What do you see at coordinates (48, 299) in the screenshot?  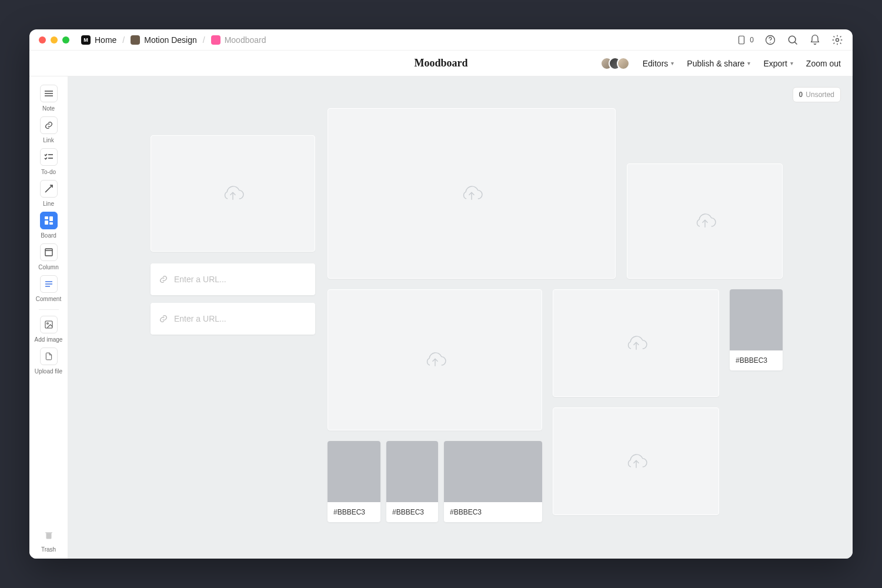 I see `tool-comment-label: Comment` at bounding box center [48, 299].